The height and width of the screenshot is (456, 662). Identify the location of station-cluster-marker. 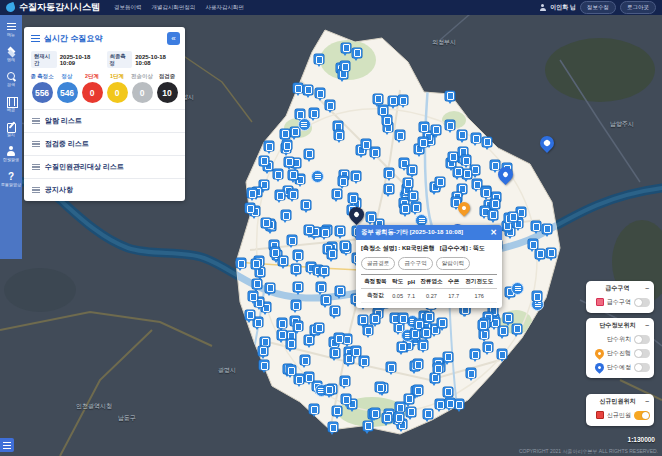
(304, 124).